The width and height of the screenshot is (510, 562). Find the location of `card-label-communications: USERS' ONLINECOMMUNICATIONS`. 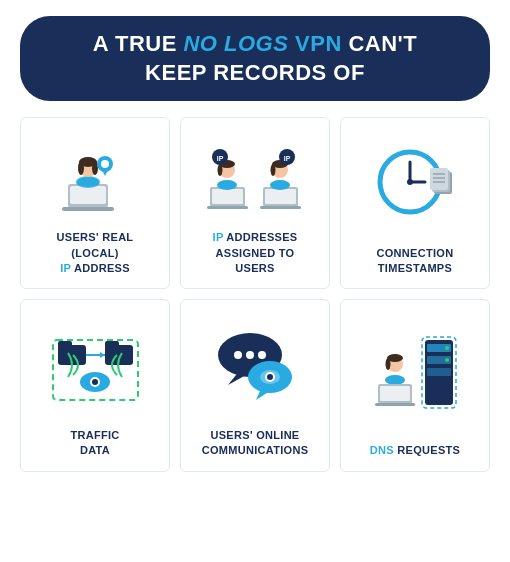

card-label-communications: USERS' ONLINECOMMUNICATIONS is located at coordinates (256, 444).